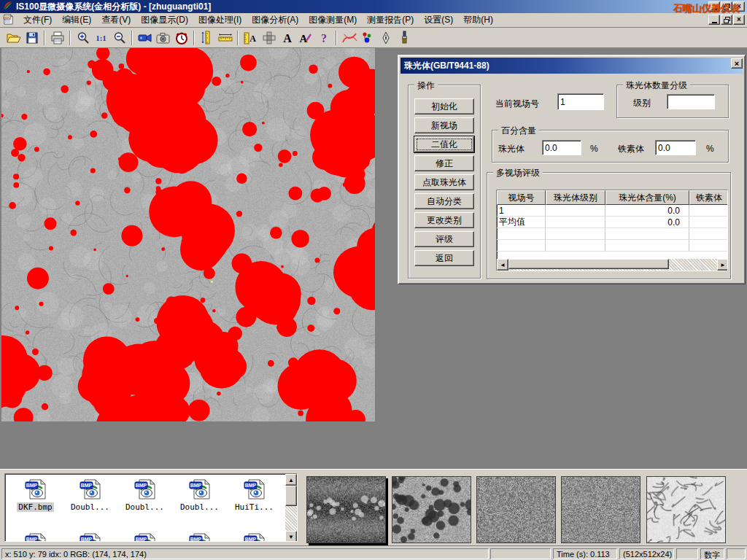  What do you see at coordinates (444, 163) in the screenshot?
I see `correct-button: 修正` at bounding box center [444, 163].